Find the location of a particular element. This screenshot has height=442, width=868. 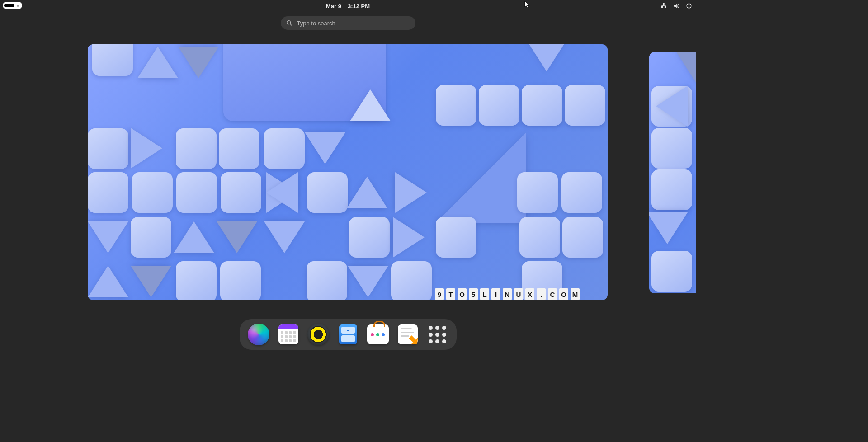

search-icon is located at coordinates (289, 23).